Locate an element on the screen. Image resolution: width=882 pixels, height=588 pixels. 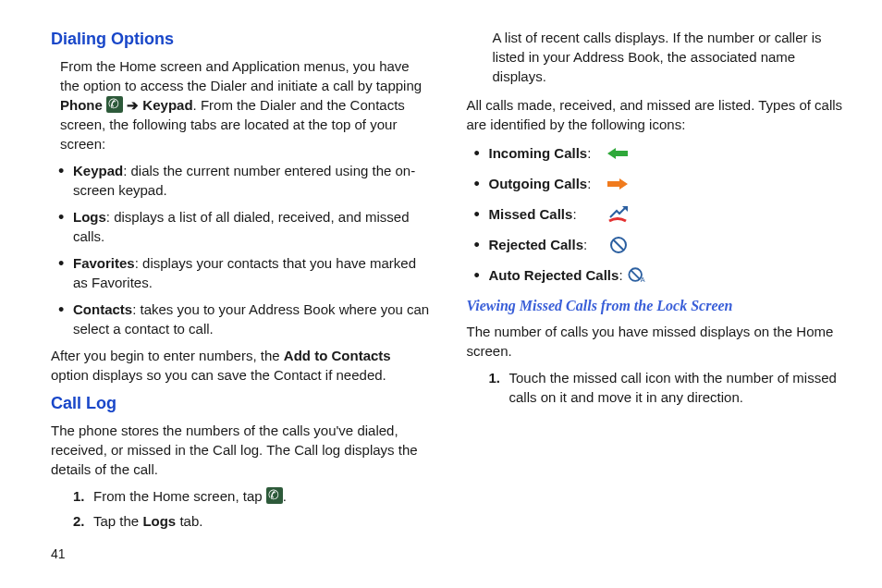
rejected-call-icon is located at coordinates (619, 245).